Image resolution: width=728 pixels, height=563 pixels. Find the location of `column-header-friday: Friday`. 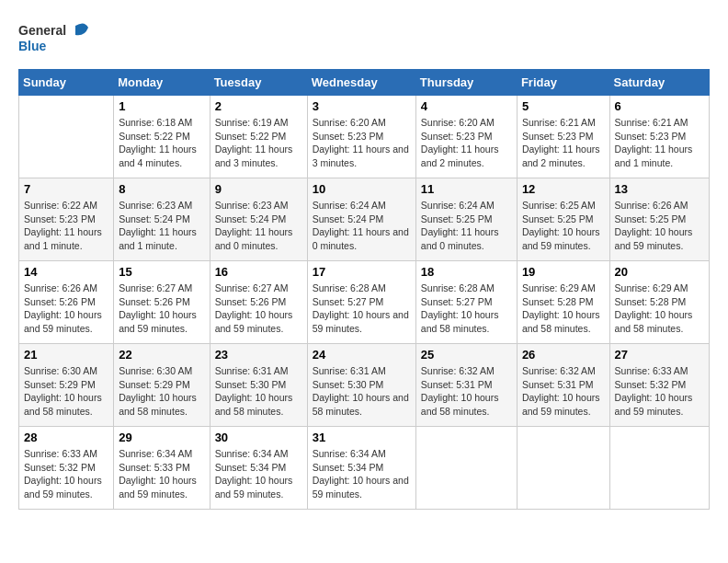

column-header-friday: Friday is located at coordinates (563, 83).